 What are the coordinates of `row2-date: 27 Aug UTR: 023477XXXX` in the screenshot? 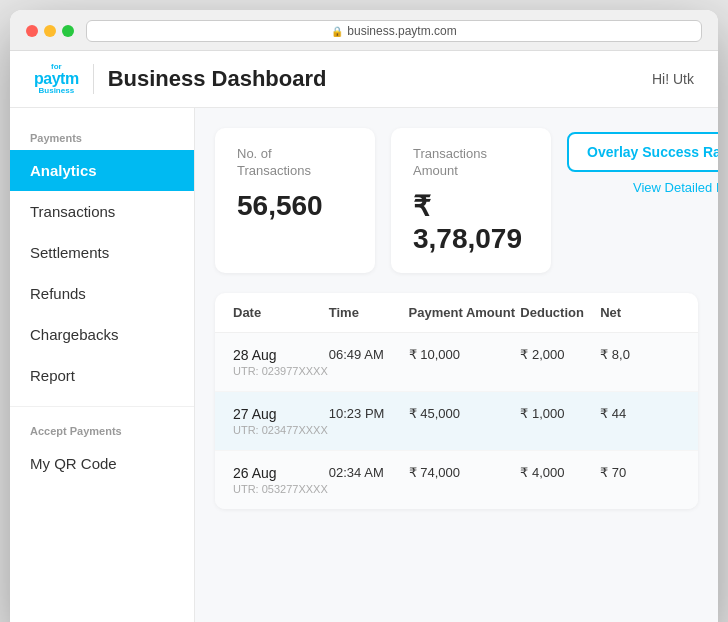 It's located at (281, 421).